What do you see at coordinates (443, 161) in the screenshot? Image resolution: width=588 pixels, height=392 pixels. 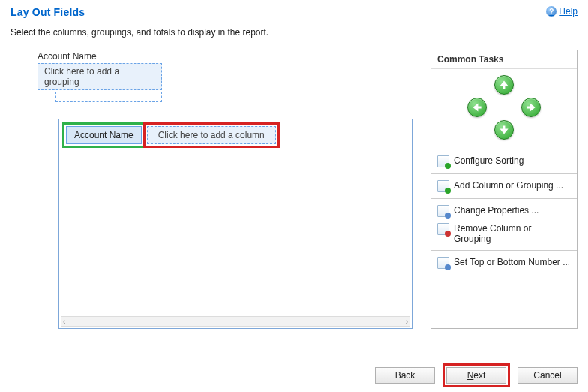 I see `configure-sorting-icon` at bounding box center [443, 161].